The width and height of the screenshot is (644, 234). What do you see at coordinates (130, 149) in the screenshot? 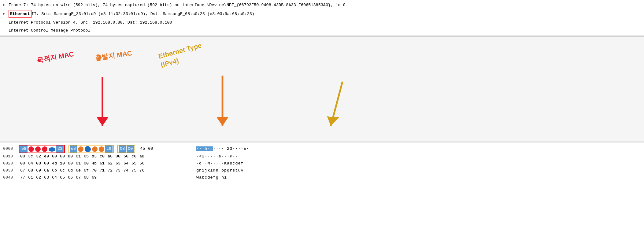
I see `byte-00: 00` at bounding box center [130, 149].